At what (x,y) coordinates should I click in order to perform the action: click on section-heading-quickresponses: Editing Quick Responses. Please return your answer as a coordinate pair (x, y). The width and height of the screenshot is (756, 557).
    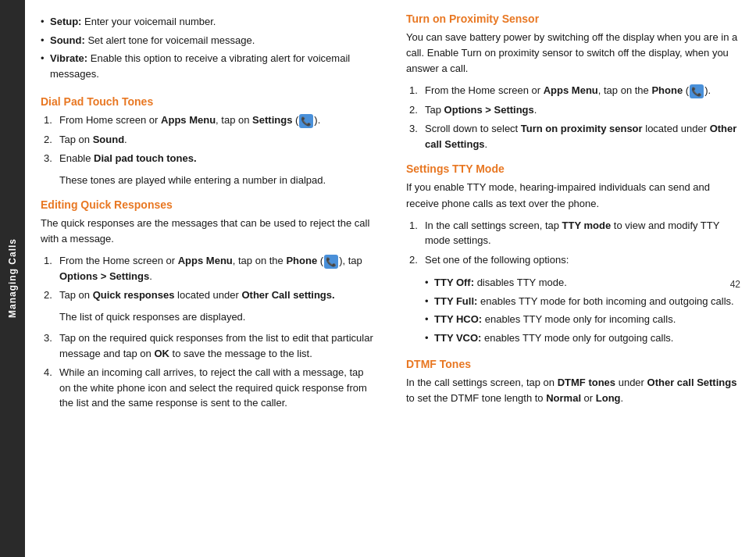
    Looking at the image, I should click on (208, 205).